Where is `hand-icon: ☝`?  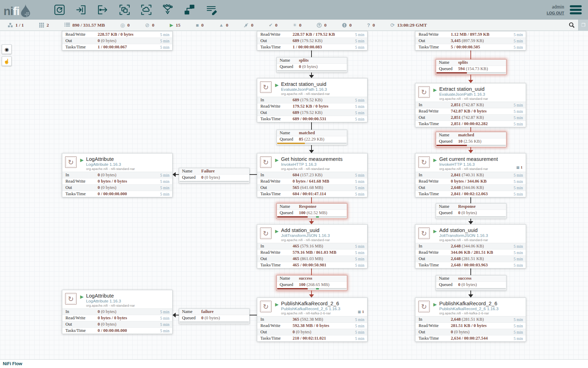 hand-icon: ☝ is located at coordinates (6, 61).